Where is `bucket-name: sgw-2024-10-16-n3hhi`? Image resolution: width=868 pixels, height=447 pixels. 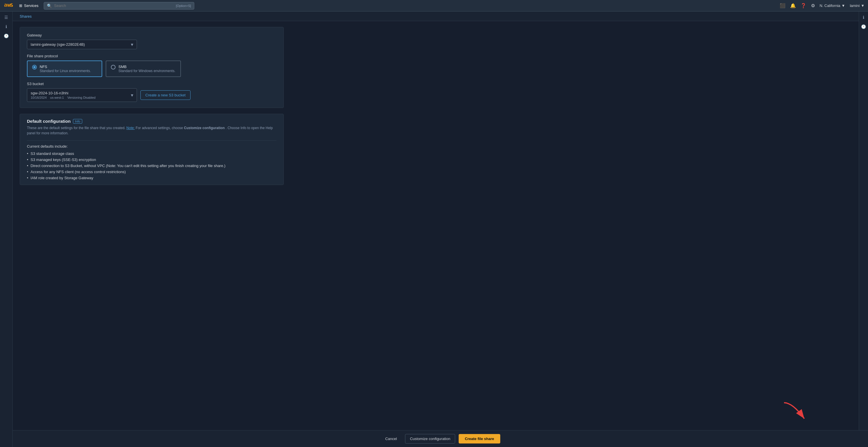
bucket-name: sgw-2024-10-16-n3hhi is located at coordinates (79, 93).